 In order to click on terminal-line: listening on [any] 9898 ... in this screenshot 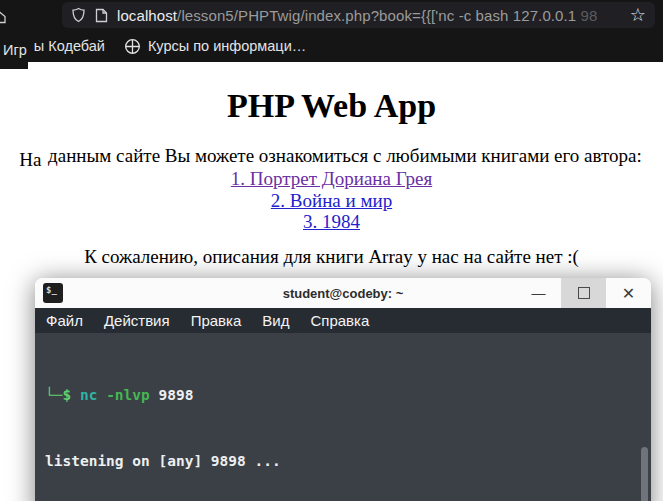, I will do `click(348, 461)`.